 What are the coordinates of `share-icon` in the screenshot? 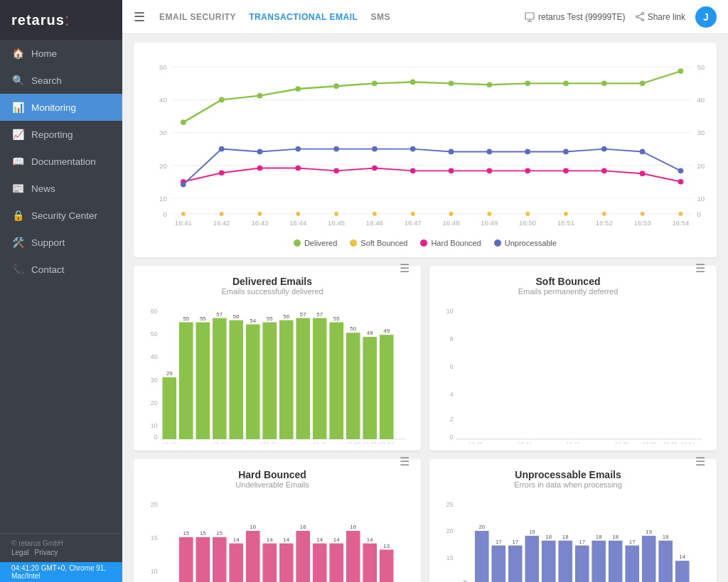 It's located at (640, 17).